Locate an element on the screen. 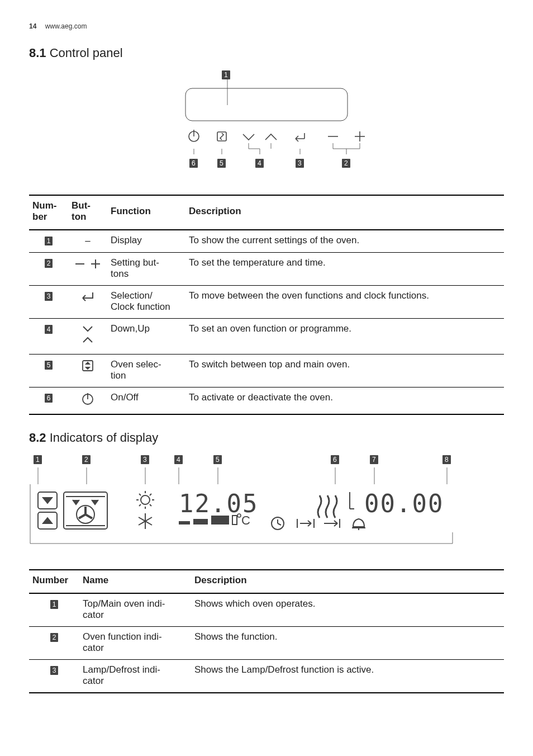  row-description: To show the current settings of the oven… is located at coordinates (345, 241).